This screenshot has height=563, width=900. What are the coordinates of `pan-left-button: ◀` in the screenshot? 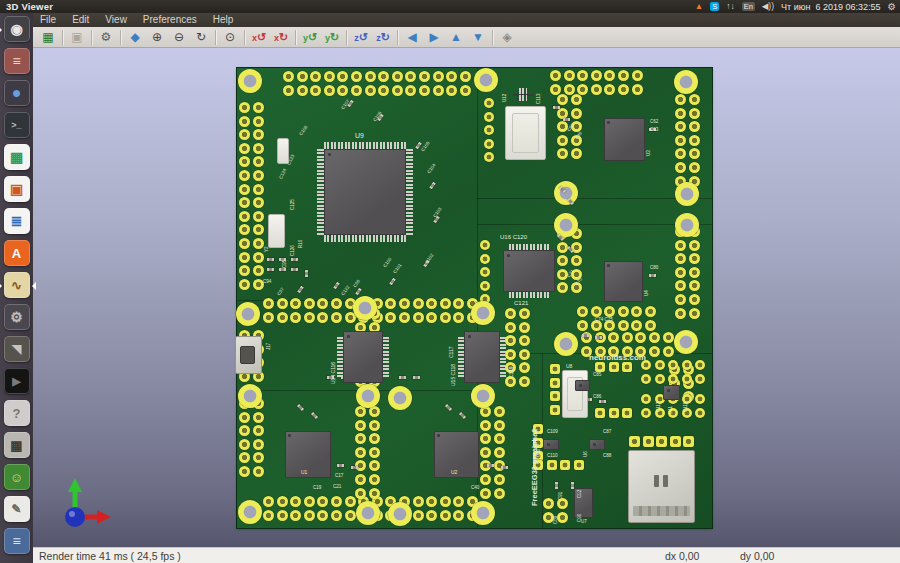 It's located at (412, 38).